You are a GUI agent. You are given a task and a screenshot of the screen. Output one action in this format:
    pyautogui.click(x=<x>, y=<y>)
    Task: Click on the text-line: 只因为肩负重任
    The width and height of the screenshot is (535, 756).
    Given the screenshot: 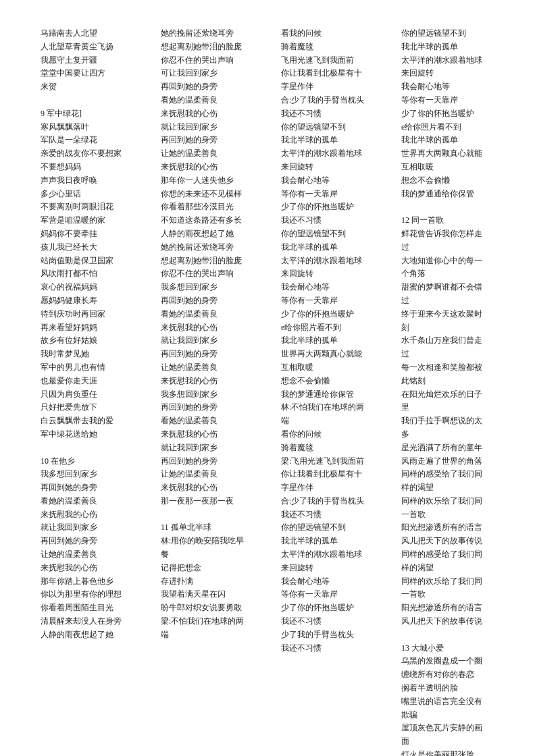 What is the action you would take?
    pyautogui.click(x=94, y=395)
    